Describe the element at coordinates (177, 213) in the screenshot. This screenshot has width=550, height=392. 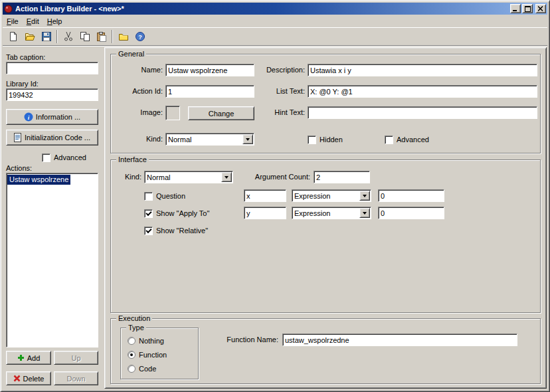
I see `show-apply-to-checkbox: Show "Apply To"` at that location.